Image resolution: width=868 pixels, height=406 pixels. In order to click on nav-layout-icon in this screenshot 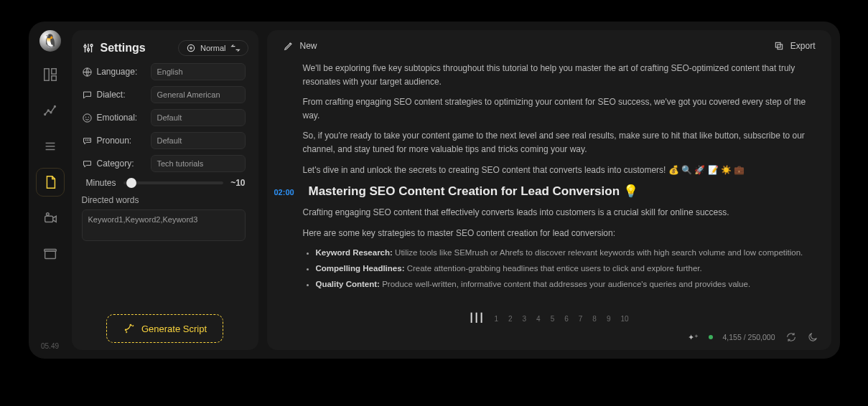, I will do `click(50, 75)`.